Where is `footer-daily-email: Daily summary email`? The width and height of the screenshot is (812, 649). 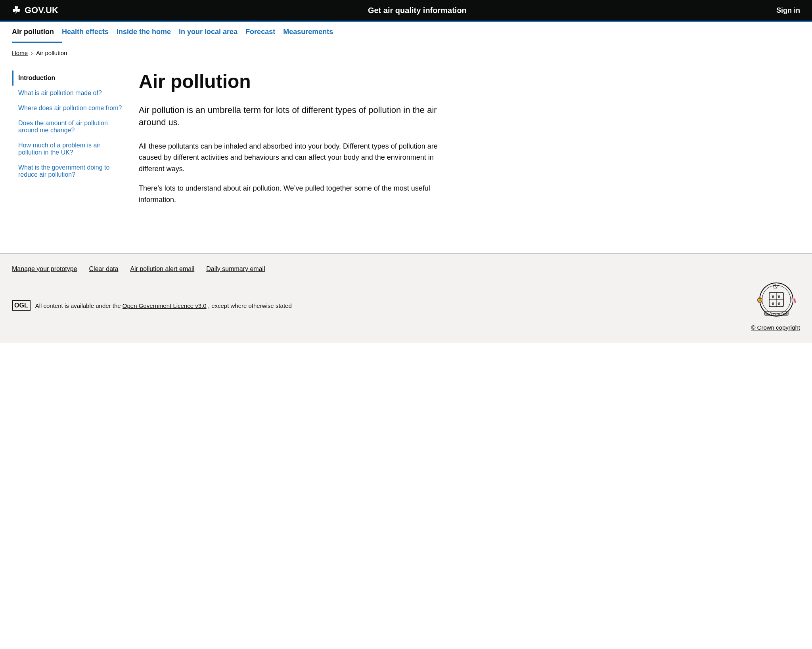 footer-daily-email: Daily summary email is located at coordinates (236, 269).